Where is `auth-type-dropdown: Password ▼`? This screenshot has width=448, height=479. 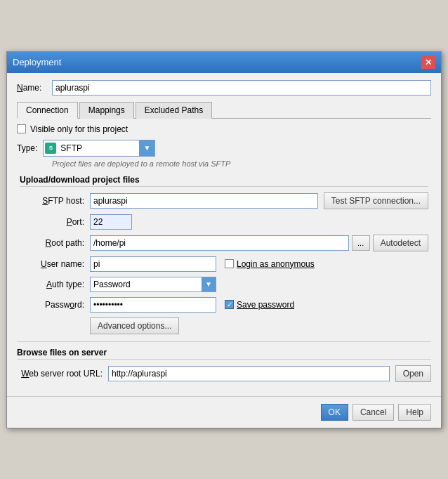 auth-type-dropdown: Password ▼ is located at coordinates (153, 284).